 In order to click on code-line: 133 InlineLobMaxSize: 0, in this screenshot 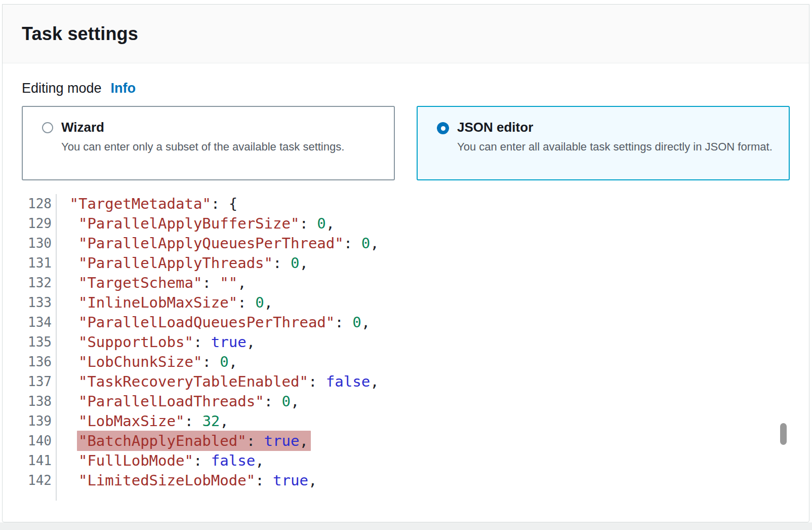, I will do `click(406, 303)`.